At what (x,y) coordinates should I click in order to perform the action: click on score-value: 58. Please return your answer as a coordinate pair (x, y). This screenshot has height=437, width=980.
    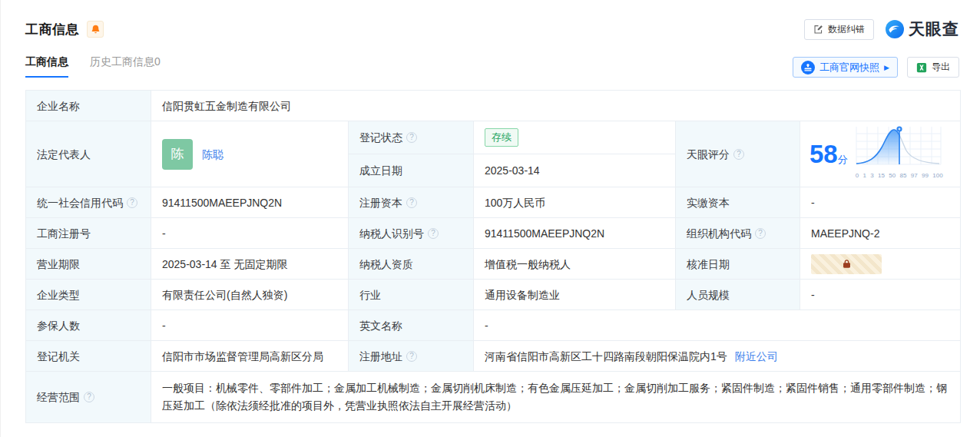
    Looking at the image, I should click on (823, 154).